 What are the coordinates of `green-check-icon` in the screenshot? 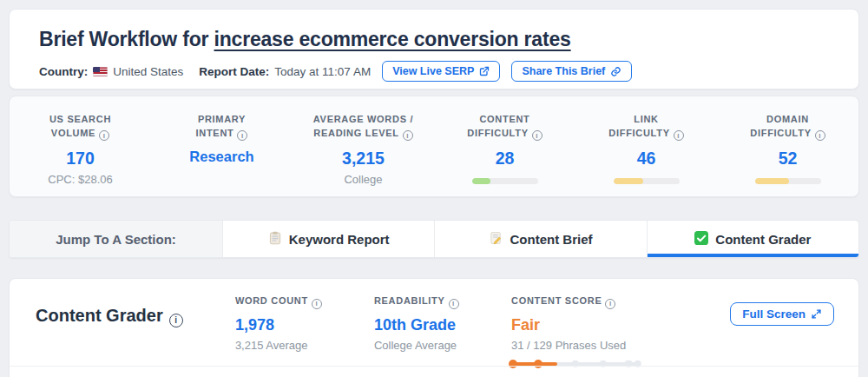 It's located at (701, 240).